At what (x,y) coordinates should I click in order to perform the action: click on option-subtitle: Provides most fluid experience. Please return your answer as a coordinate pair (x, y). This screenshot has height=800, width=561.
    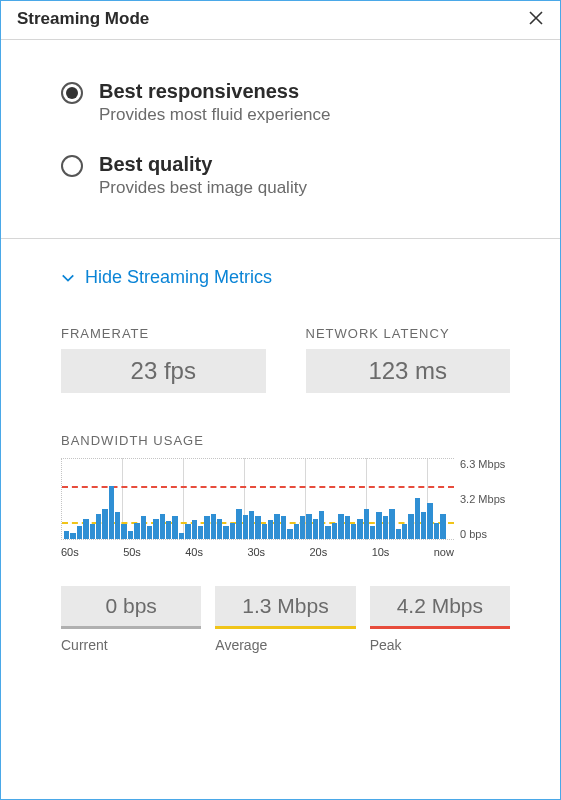
    Looking at the image, I should click on (215, 115).